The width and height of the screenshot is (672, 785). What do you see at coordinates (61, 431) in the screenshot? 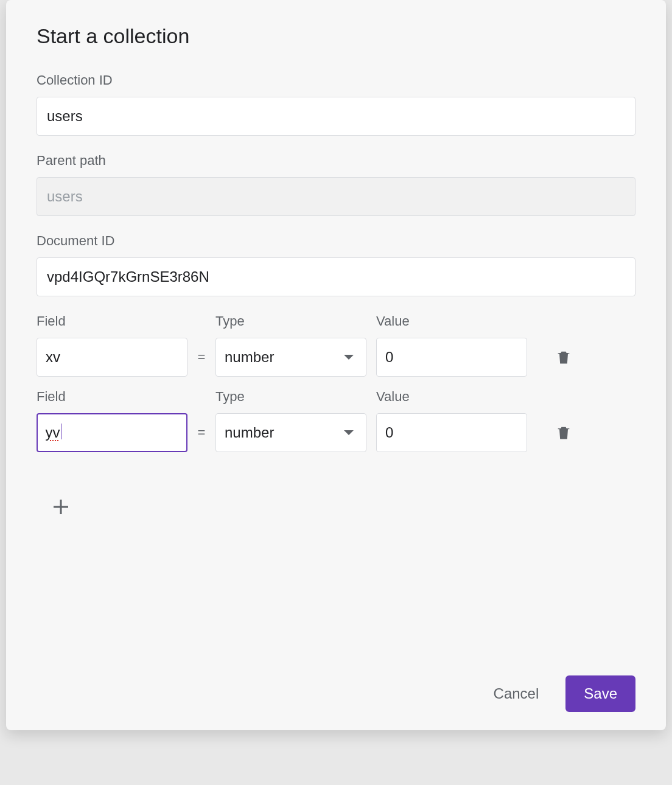
I see `text-caret` at bounding box center [61, 431].